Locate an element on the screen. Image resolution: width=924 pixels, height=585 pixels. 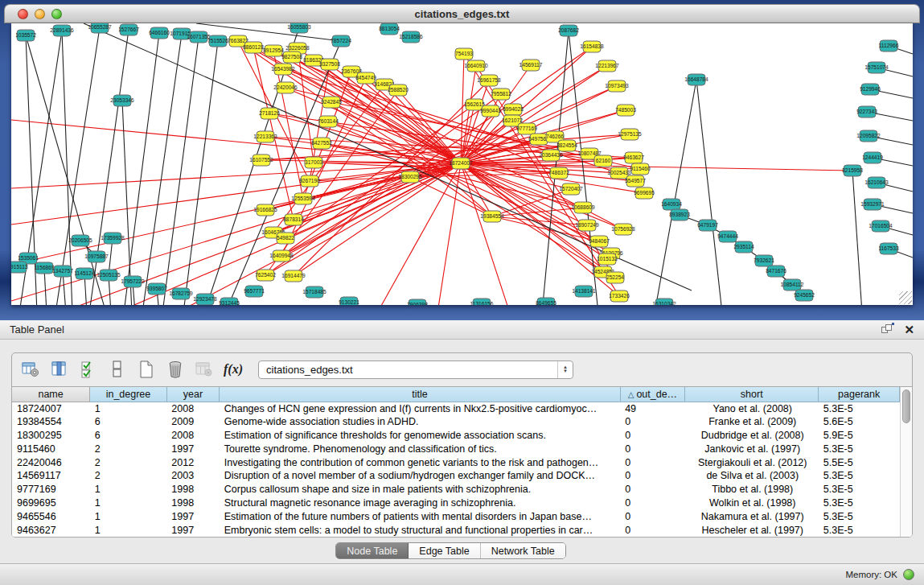
column-header-short: short is located at coordinates (752, 394).